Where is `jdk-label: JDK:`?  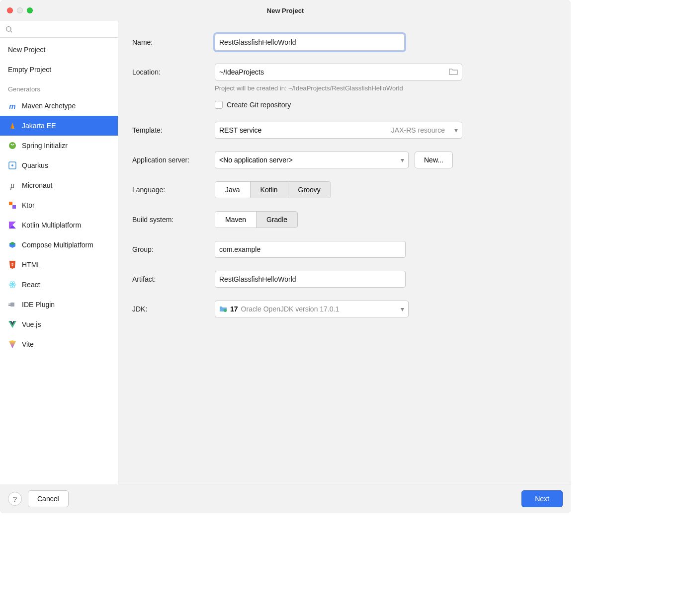
jdk-label: JDK: is located at coordinates (173, 309).